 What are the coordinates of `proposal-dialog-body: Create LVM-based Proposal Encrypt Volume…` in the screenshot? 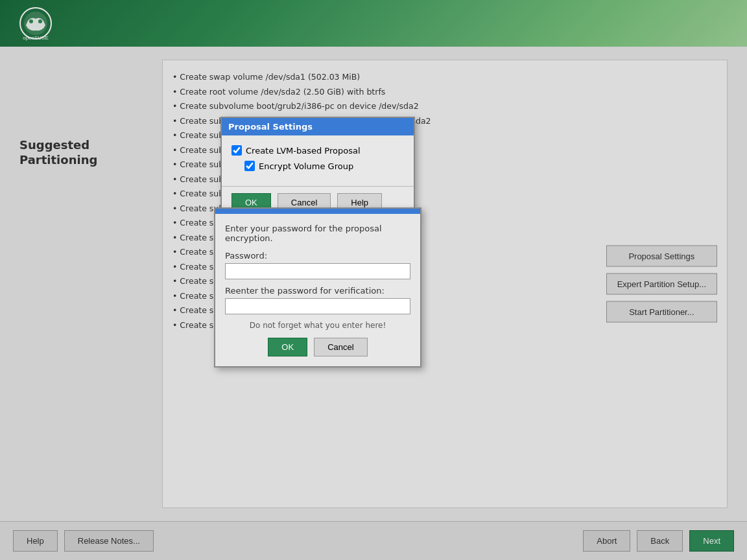 It's located at (318, 161).